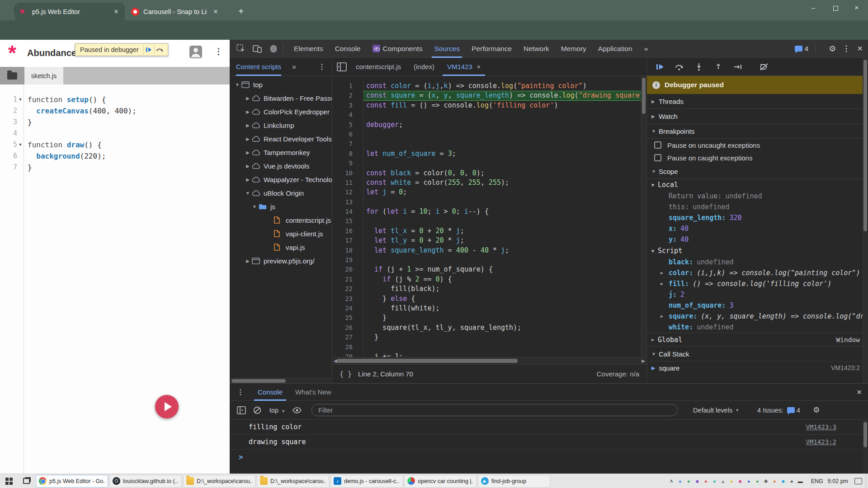 This screenshot has height=488, width=868. What do you see at coordinates (196, 52) in the screenshot?
I see `account-icon` at bounding box center [196, 52].